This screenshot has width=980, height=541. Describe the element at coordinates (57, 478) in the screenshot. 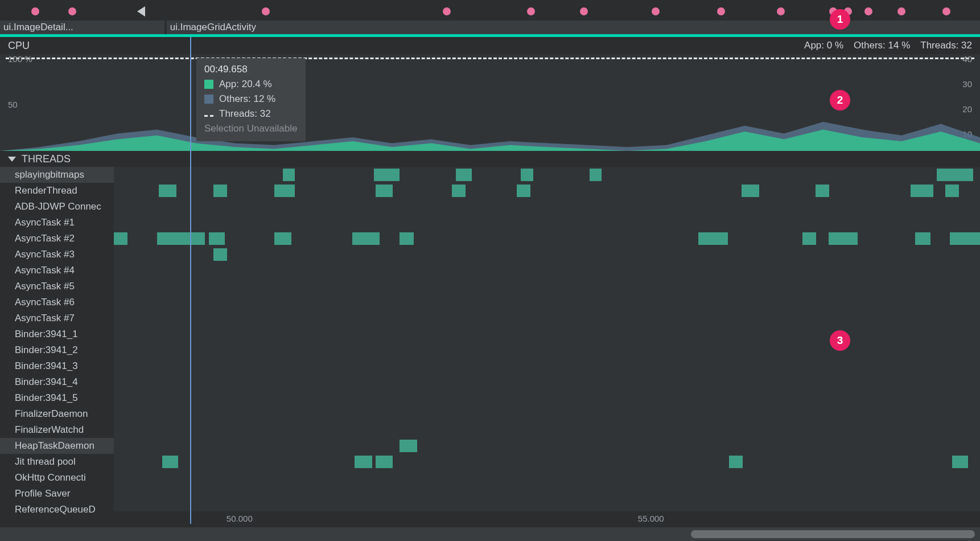

I see `thread-label: OkHttp Connecti` at that location.